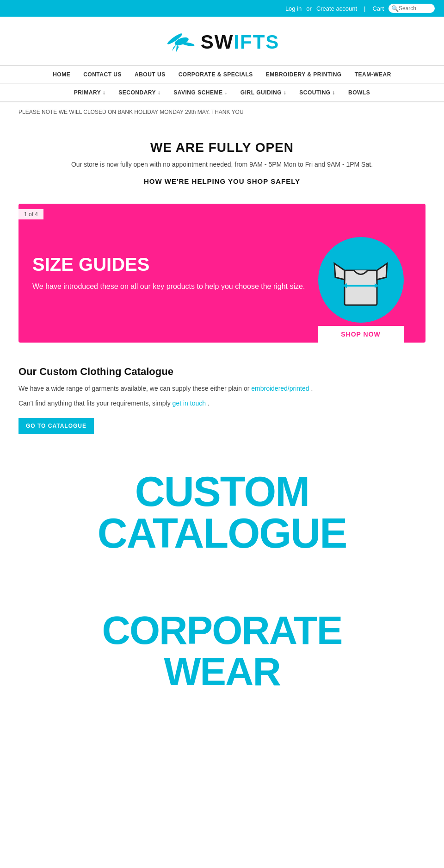 The height and width of the screenshot is (868, 444). I want to click on promo2-line2: WEAR, so click(222, 671).